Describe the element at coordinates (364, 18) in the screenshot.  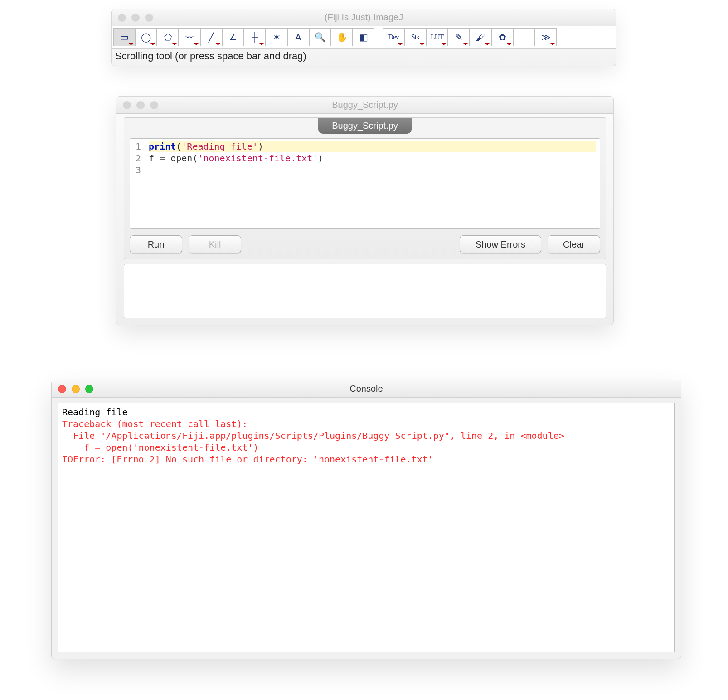
I see `imagej-titlebar: (Fiji Is Just) ImageJ` at that location.